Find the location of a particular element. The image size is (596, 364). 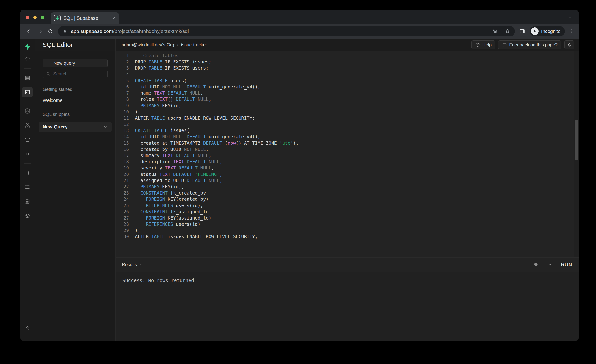

line-number: 30 is located at coordinates (122, 237).